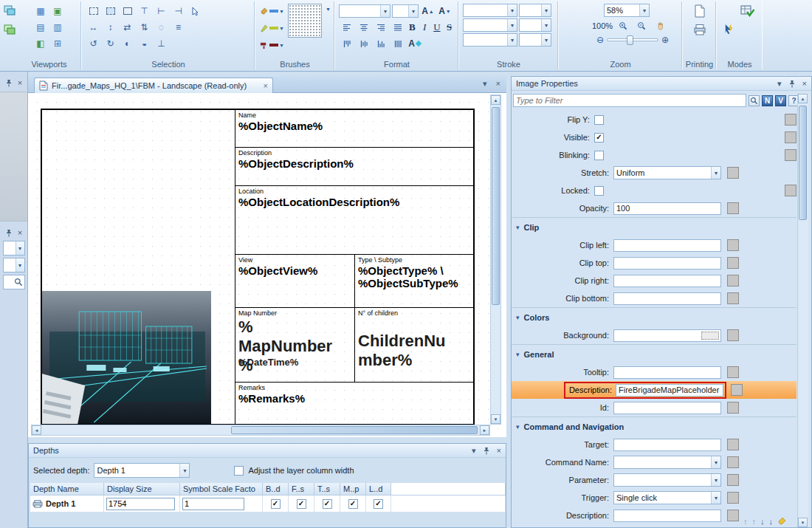 This screenshot has height=528, width=812. I want to click on symbol-scale-cell, so click(221, 504).